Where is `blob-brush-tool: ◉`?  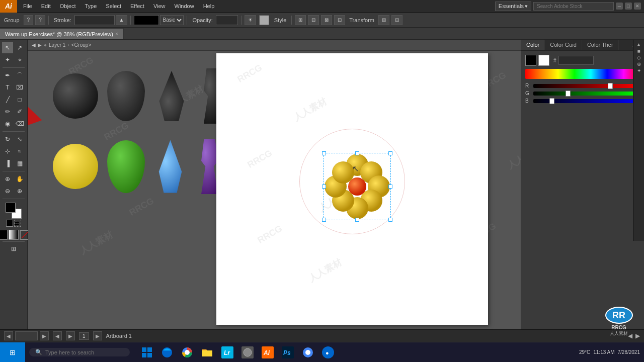
blob-brush-tool: ◉ is located at coordinates (8, 124).